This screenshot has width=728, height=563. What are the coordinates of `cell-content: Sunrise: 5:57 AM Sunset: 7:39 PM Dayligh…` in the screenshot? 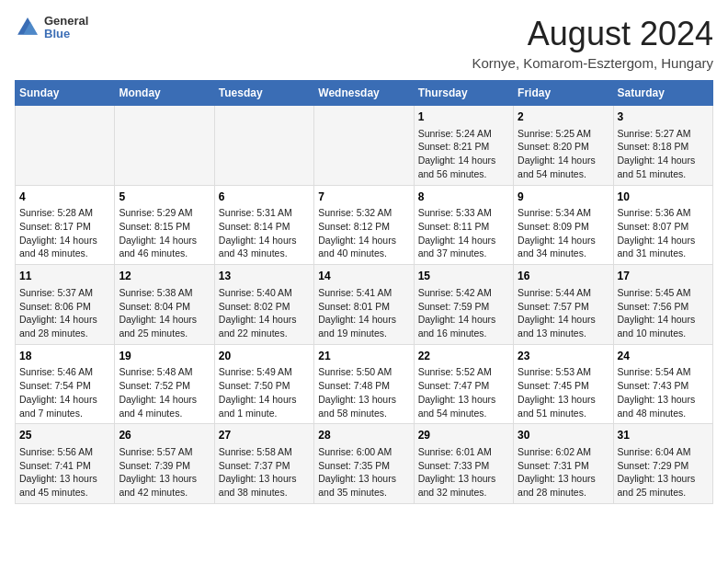 It's located at (164, 473).